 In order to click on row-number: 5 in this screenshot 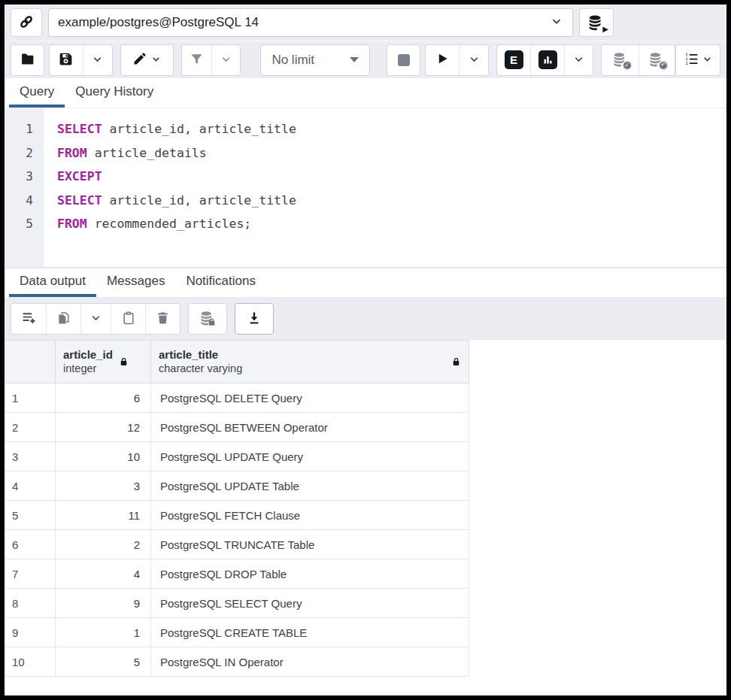, I will do `click(30, 516)`.